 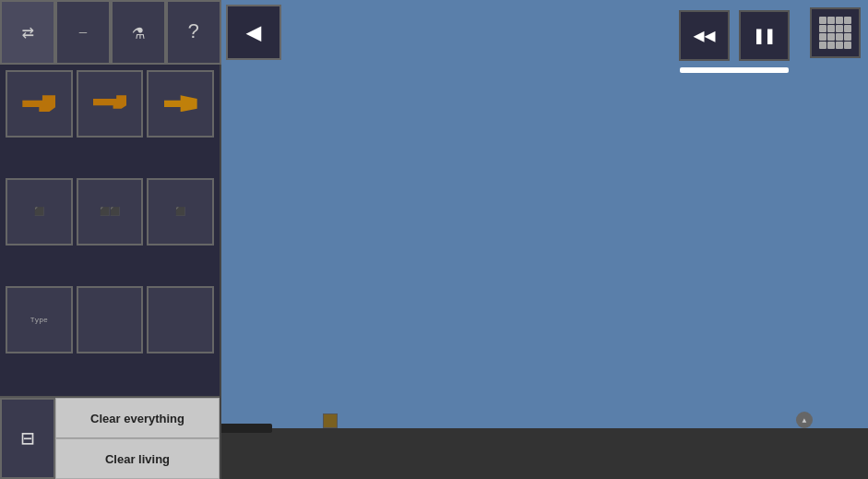 I want to click on dash-button: —, so click(x=83, y=32).